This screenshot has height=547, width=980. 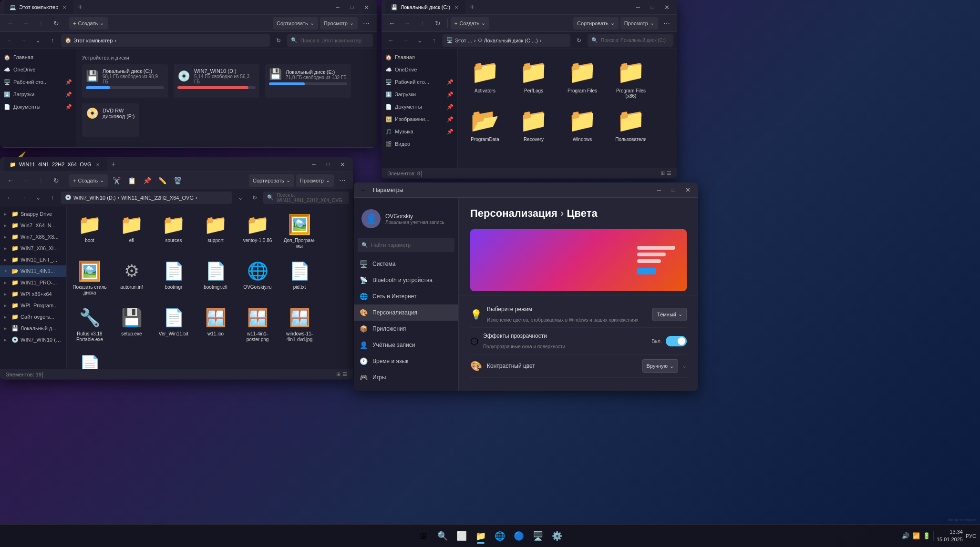 What do you see at coordinates (216, 232) in the screenshot?
I see `file-support: 📁 support` at bounding box center [216, 232].